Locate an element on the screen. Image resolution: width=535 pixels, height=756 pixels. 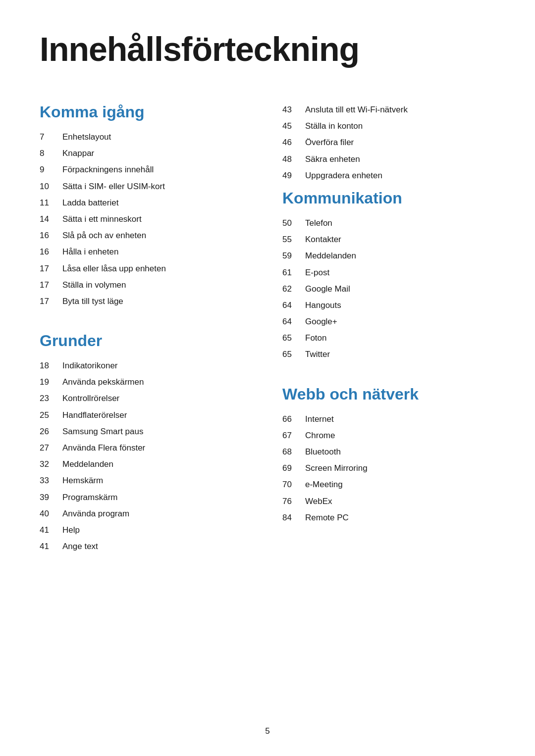
toc-number: 19 is located at coordinates (51, 382).